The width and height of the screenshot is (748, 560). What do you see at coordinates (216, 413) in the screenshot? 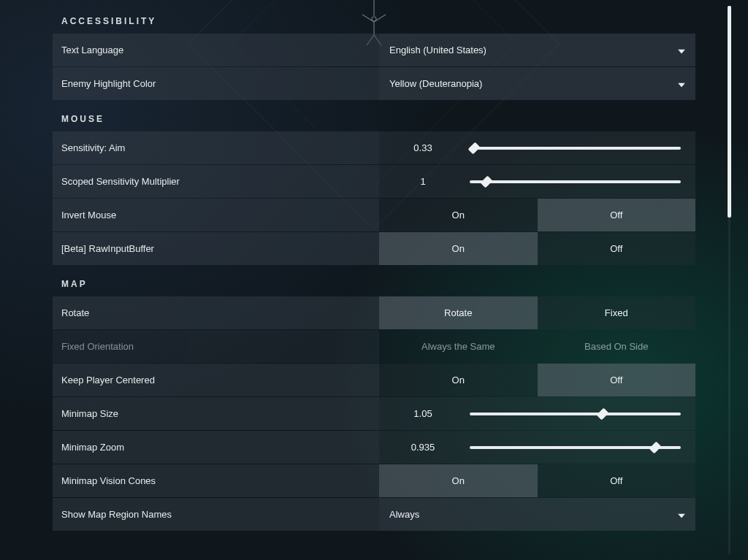
I see `label-minimap-size: Minimap Size` at bounding box center [216, 413].